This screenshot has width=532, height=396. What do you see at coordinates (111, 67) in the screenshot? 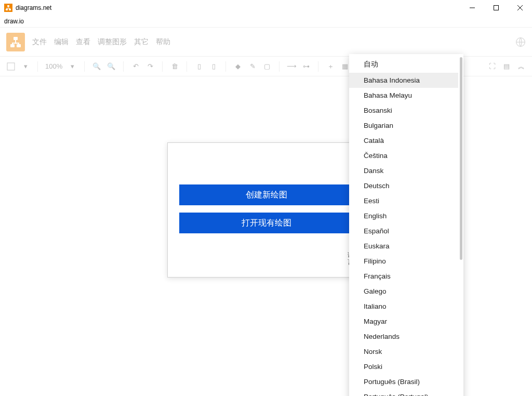
I see `zoom-out-icon: 🔍` at bounding box center [111, 67].